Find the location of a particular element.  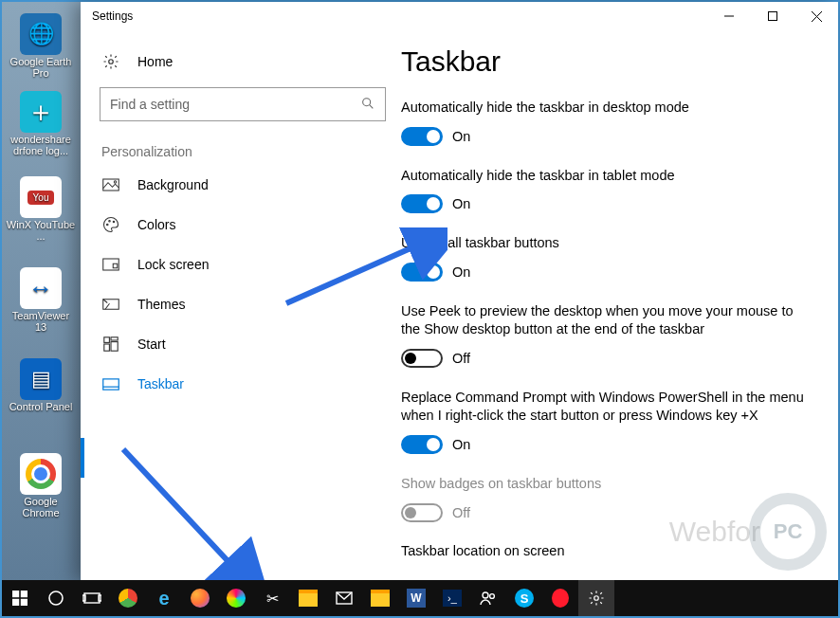

sidebar-item-themes: Themes is located at coordinates (241, 304).